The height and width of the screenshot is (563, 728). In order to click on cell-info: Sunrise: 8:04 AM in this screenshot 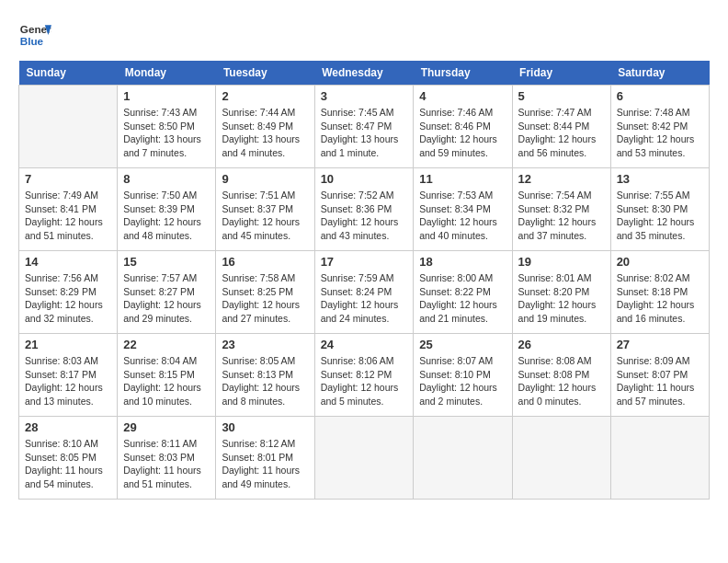, I will do `click(166, 361)`.